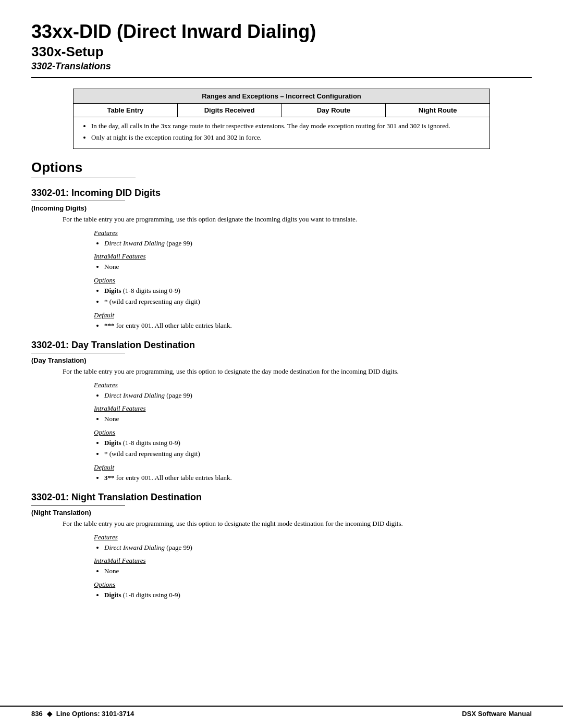 Image resolution: width=563 pixels, height=728 pixels. I want to click on footer-right-text: DSX Software Manual, so click(497, 714).